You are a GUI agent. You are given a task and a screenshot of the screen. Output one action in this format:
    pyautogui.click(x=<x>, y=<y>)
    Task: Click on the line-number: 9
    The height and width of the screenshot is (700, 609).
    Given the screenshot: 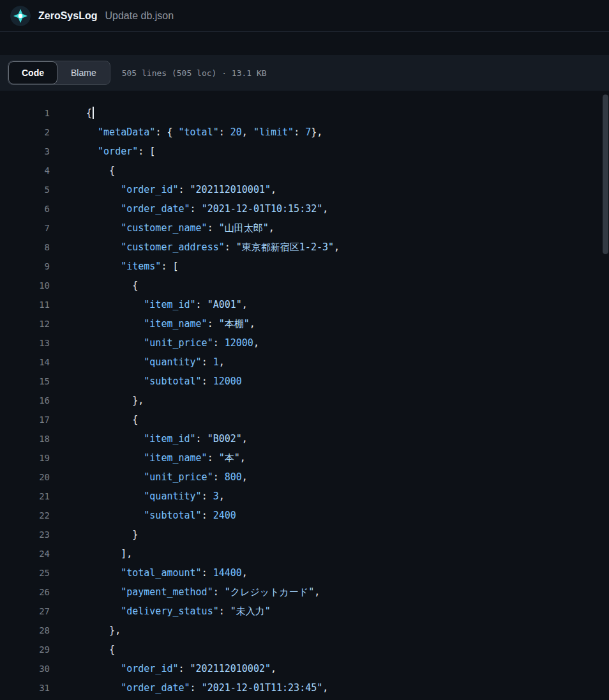 What is the action you would take?
    pyautogui.click(x=25, y=266)
    